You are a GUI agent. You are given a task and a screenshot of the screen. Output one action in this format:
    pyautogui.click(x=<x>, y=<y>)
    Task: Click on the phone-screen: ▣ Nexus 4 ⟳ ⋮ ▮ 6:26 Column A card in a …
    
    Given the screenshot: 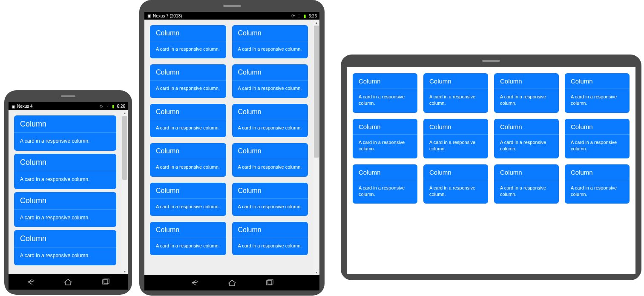 What is the action you would take?
    pyautogui.click(x=68, y=196)
    